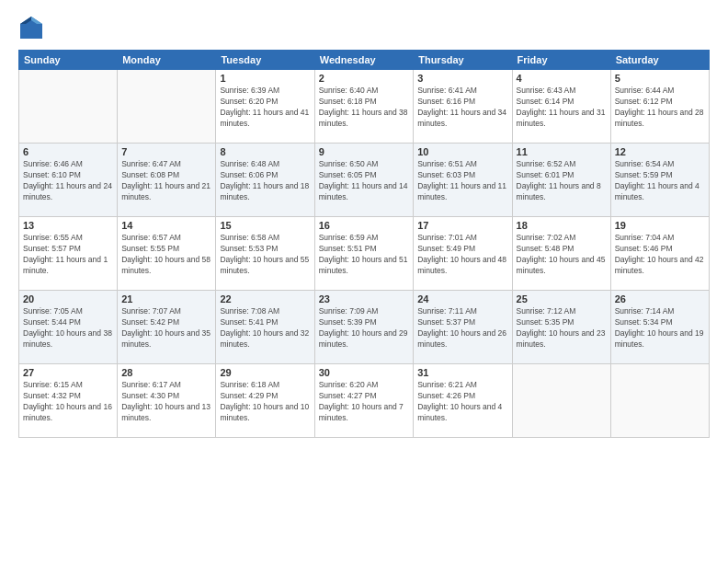 The height and width of the screenshot is (563, 728). What do you see at coordinates (364, 402) in the screenshot?
I see `day-info: Sunrise: 6:20 AMSunset: 4:27 PMDaylight:…` at bounding box center [364, 402].